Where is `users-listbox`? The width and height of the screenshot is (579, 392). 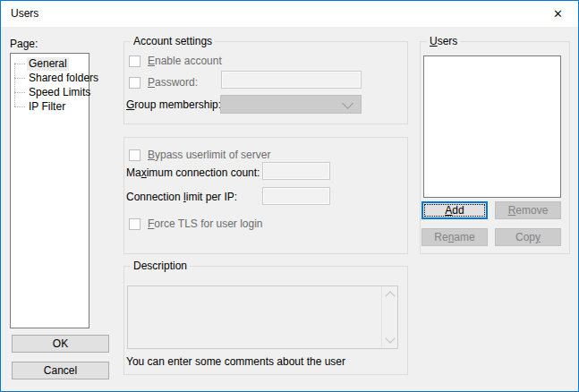 users-listbox is located at coordinates (492, 127).